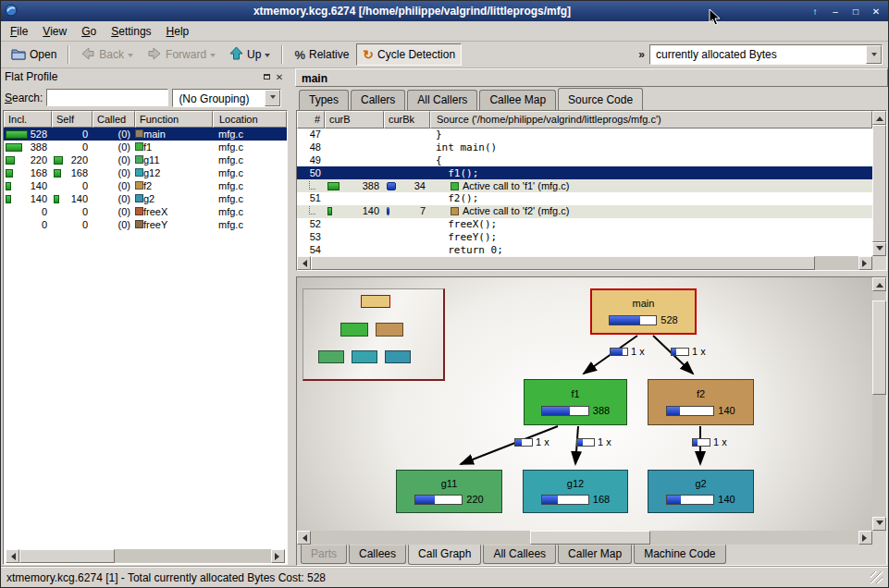  What do you see at coordinates (585, 161) in the screenshot?
I see `source-line: 49{` at bounding box center [585, 161].